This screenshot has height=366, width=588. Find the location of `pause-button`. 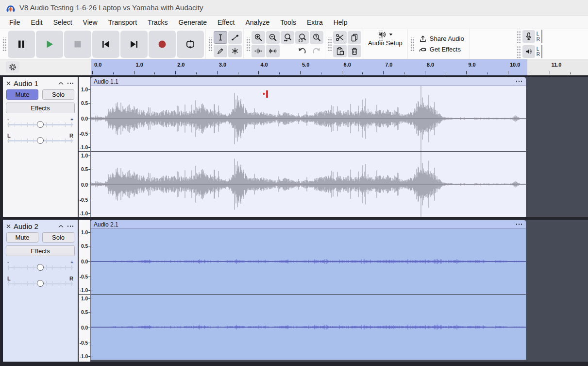

pause-button is located at coordinates (21, 44).